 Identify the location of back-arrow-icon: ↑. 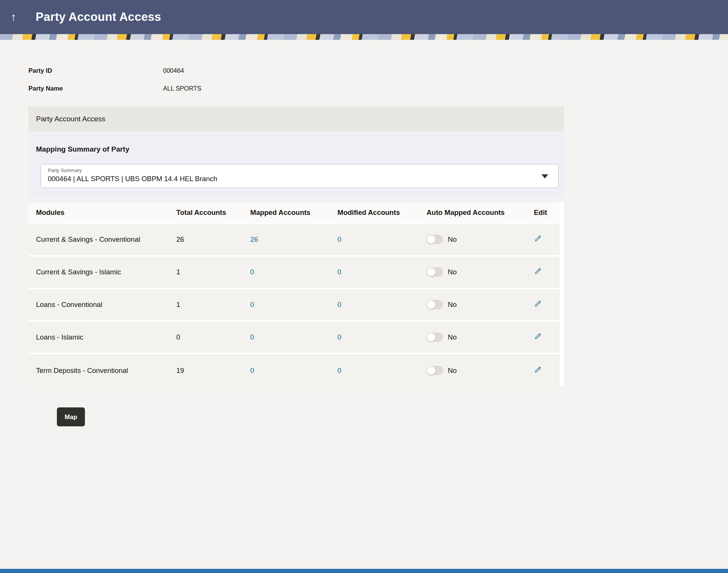
(18, 17).